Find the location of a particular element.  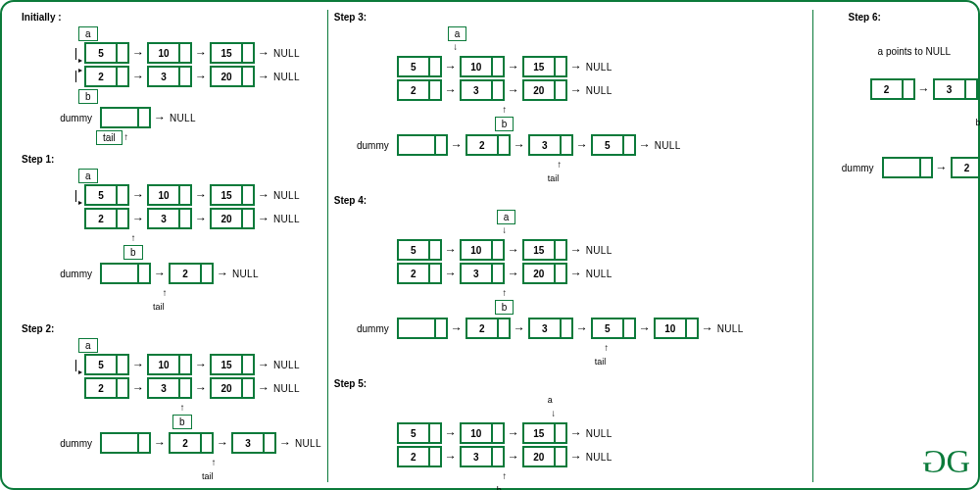

node: 15 is located at coordinates (232, 53).